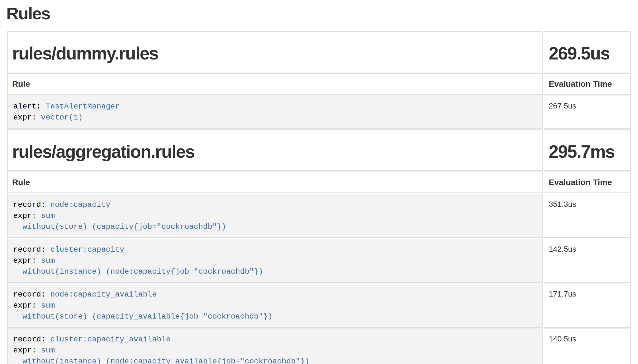 Image resolution: width=638 pixels, height=364 pixels. I want to click on rule-group-total-cell: 269.5us, so click(587, 52).